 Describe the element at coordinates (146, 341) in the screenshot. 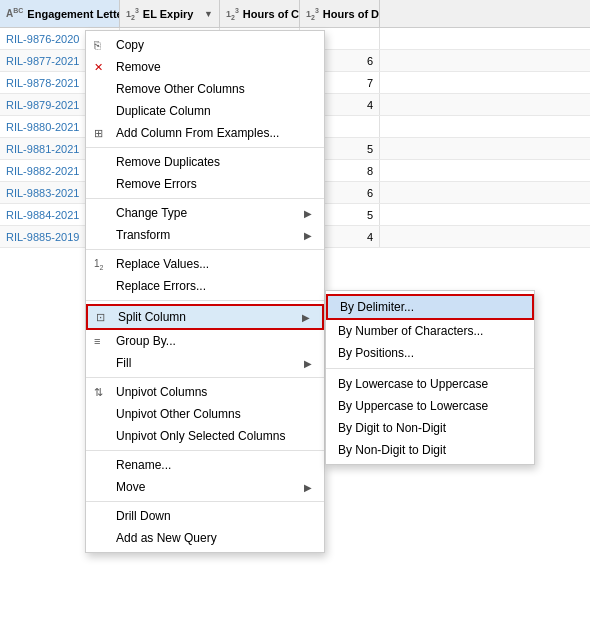

I see `menu-label-group-by: Group By...` at that location.